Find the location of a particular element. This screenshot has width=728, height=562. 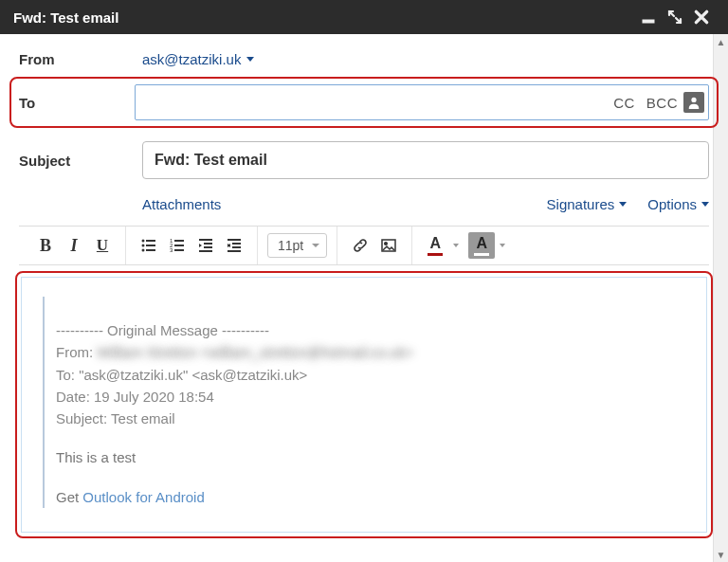

insert-link-button is located at coordinates (360, 245).